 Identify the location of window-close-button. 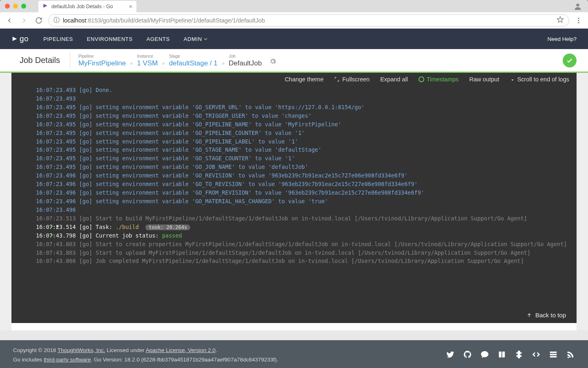
(7, 6).